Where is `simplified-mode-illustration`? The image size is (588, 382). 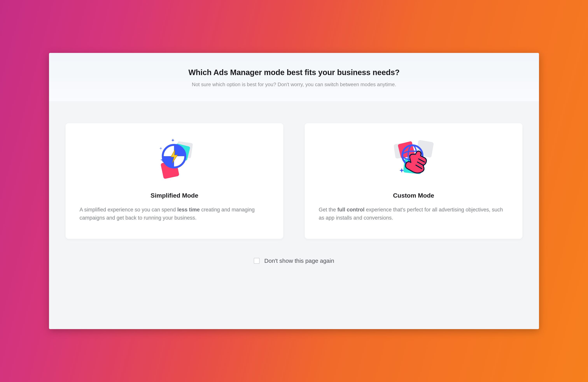 simplified-mode-illustration is located at coordinates (174, 160).